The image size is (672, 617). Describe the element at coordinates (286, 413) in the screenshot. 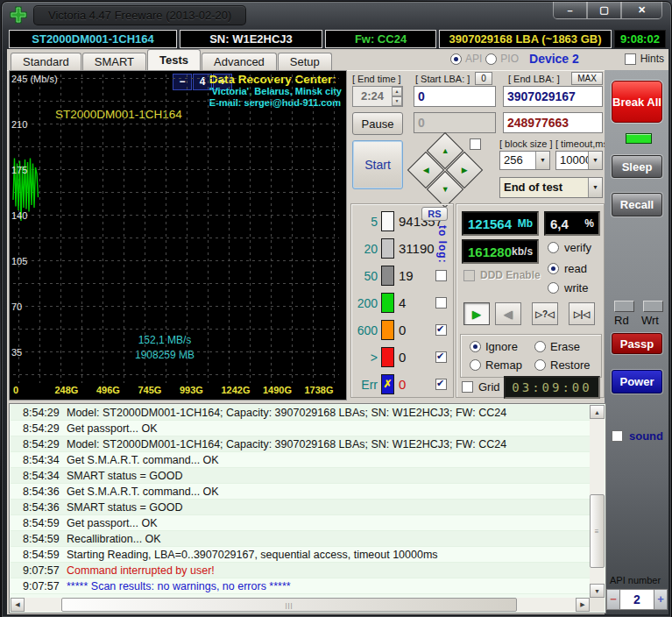

I see `log-message: Model: ST2000DM001-1CH164; Capacity: 390…` at that location.